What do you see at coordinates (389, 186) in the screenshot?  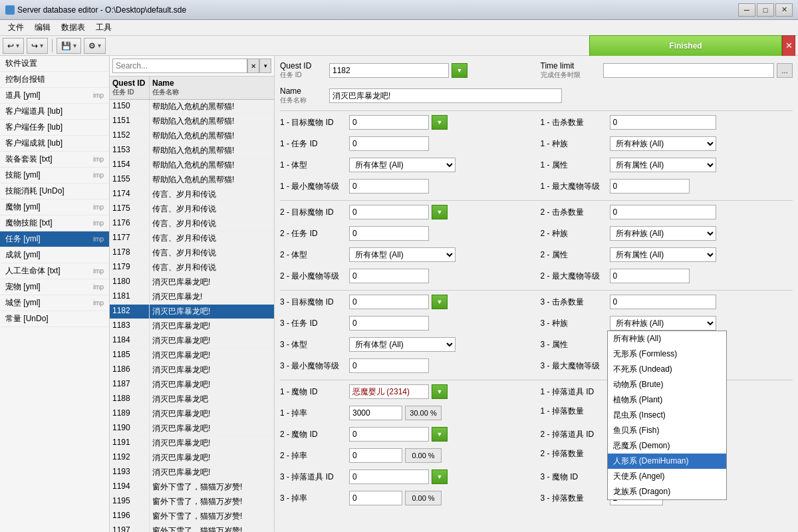 I see `t1-minlv-input` at bounding box center [389, 186].